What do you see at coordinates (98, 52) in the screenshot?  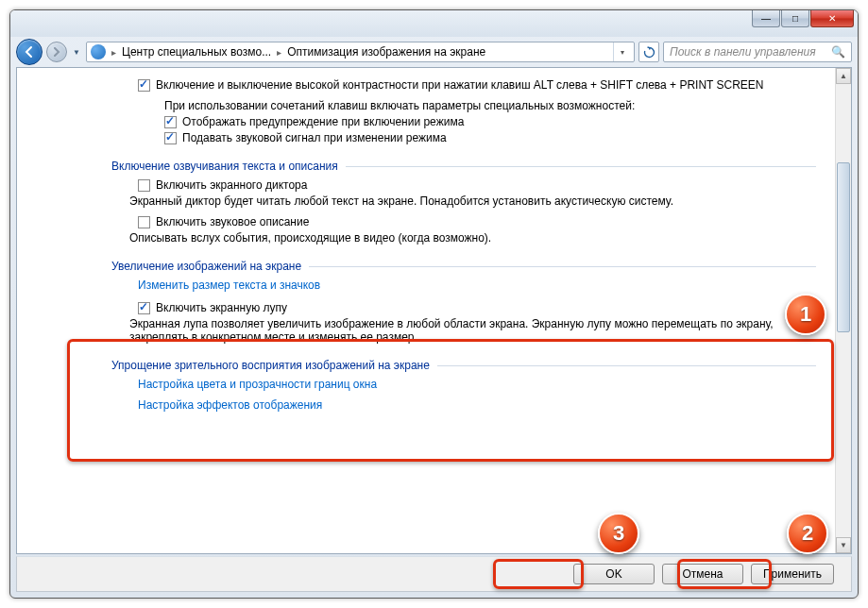 I see `ease-of-access-icon` at bounding box center [98, 52].